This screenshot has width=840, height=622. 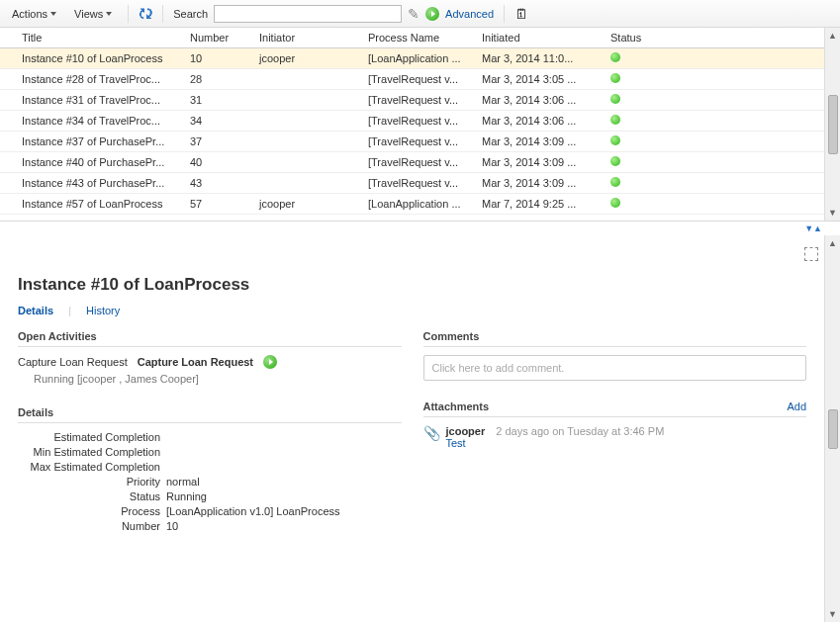 What do you see at coordinates (420, 204) in the screenshot?
I see `cell-process: [LoanApplication ...` at bounding box center [420, 204].